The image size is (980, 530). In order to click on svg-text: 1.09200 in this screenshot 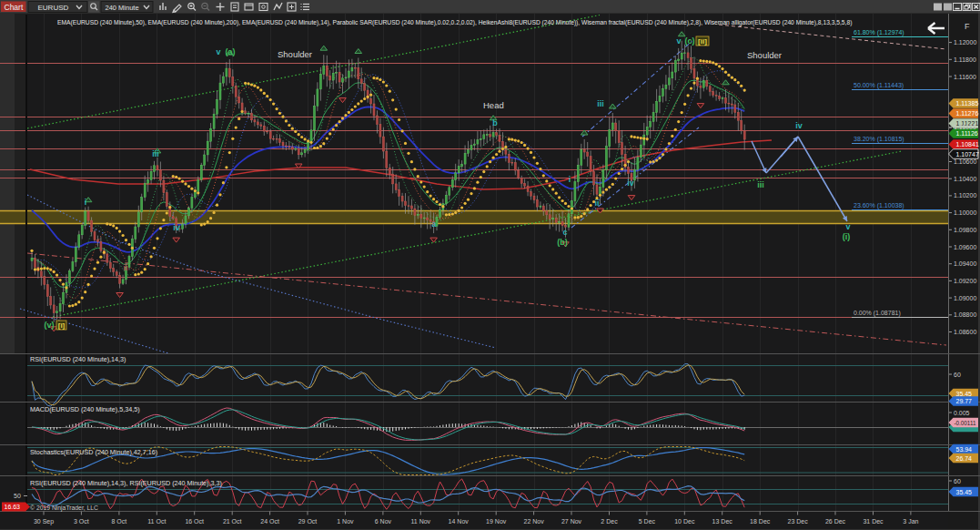, I will do `click(965, 280)`.